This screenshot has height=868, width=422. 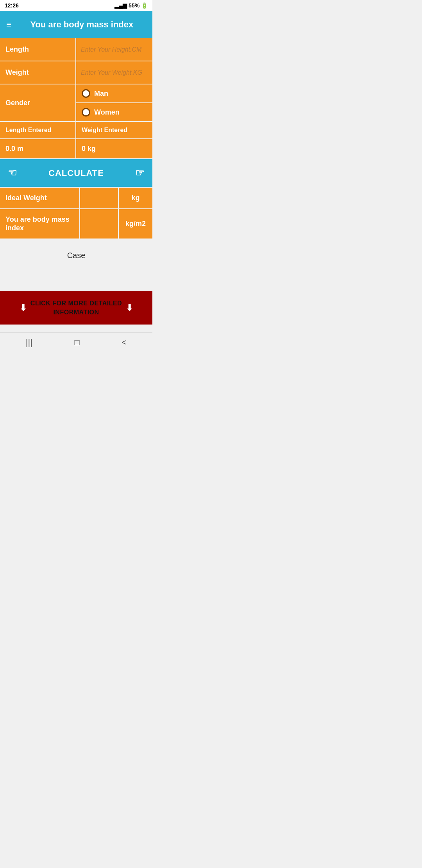 I want to click on status-time: 12:26, so click(x=12, y=5).